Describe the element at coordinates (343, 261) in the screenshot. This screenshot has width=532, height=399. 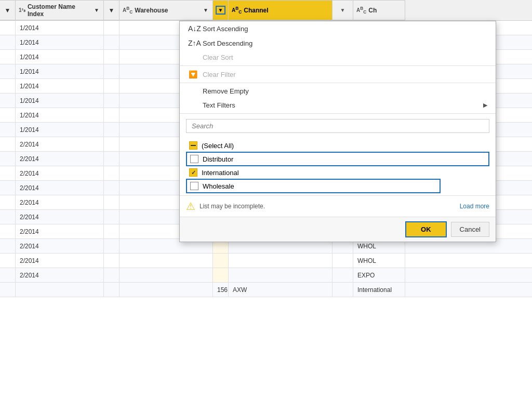
I see `row-ch-ctrl-cell` at that location.